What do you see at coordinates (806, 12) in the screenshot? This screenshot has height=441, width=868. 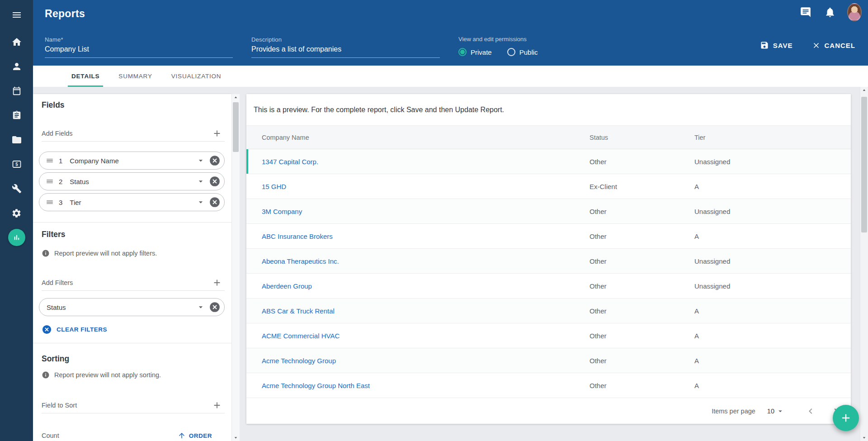 I see `messages-button` at bounding box center [806, 12].